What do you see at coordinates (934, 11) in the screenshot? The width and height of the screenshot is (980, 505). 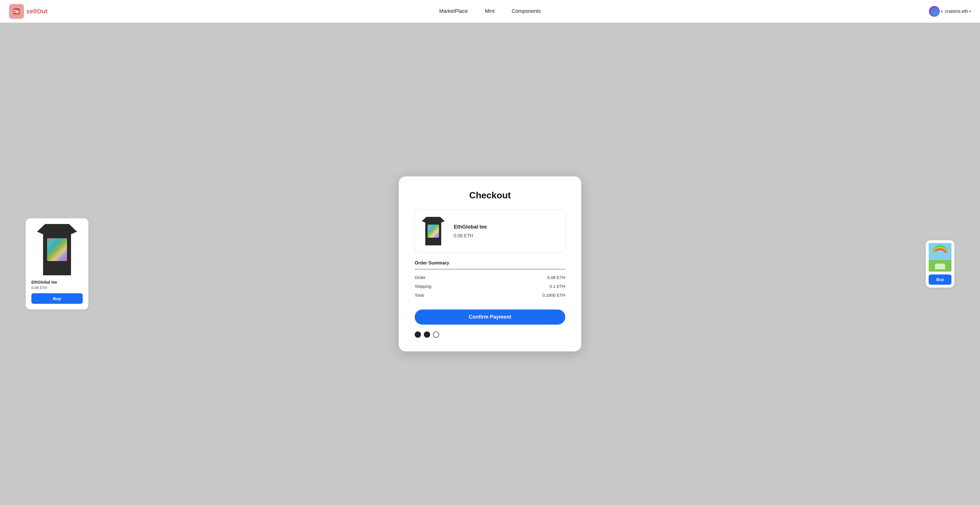 I see `wallet-avatar` at bounding box center [934, 11].